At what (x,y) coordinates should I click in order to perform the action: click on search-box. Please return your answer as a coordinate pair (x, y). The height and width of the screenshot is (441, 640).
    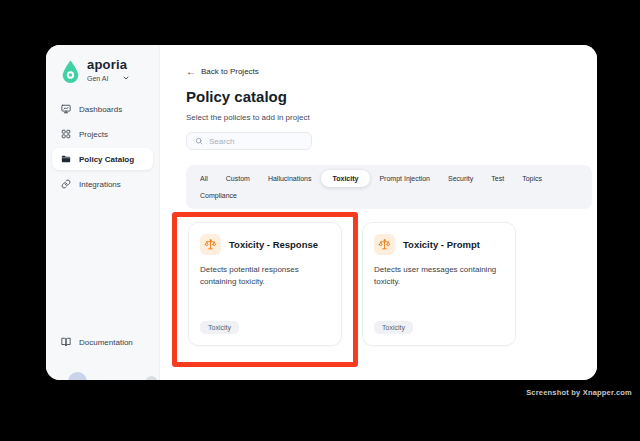
    Looking at the image, I should click on (249, 141).